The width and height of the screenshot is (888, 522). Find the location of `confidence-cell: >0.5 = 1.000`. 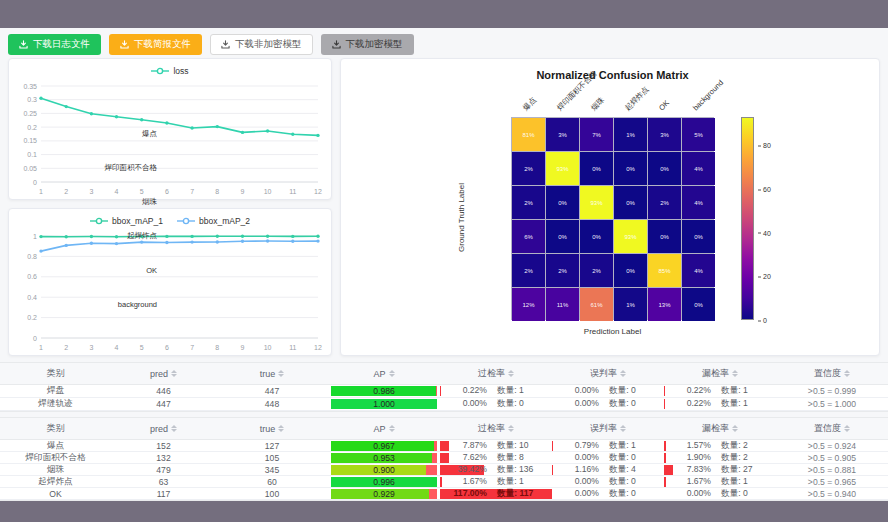

confidence-cell: >0.5 = 1.000 is located at coordinates (832, 404).